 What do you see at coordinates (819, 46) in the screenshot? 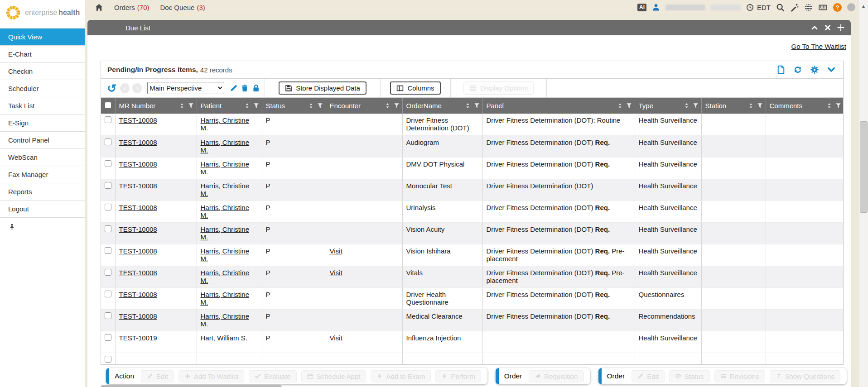
I see `go-to-waitlist-link: Go To The Waitlist` at bounding box center [819, 46].